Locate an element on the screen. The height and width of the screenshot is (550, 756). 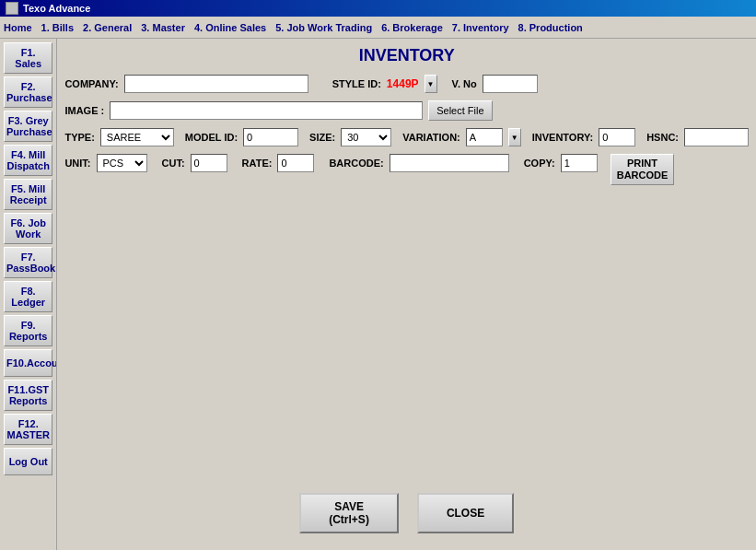
menu-general: 2. General is located at coordinates (107, 28).